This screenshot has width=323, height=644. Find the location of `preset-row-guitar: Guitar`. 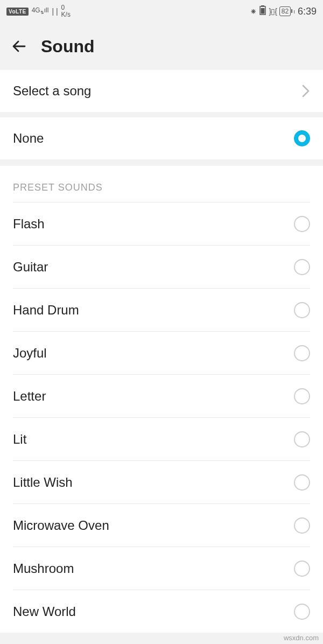

preset-row-guitar: Guitar is located at coordinates (162, 267).